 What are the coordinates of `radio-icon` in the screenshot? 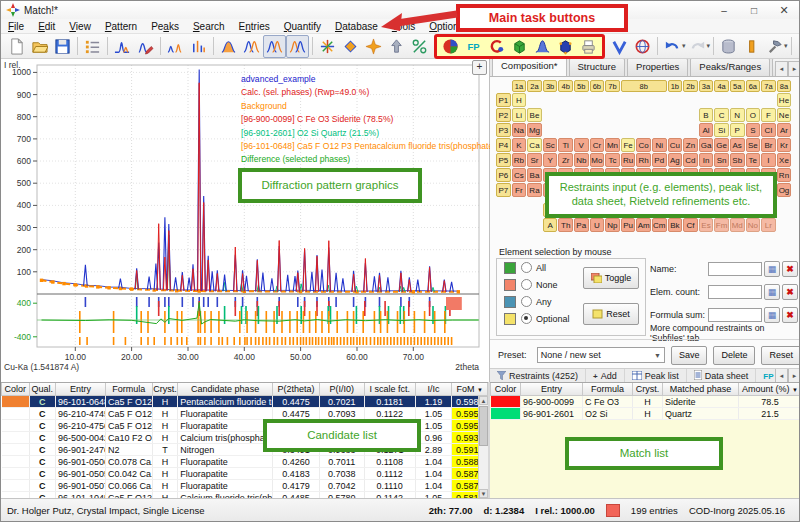 It's located at (526, 318).